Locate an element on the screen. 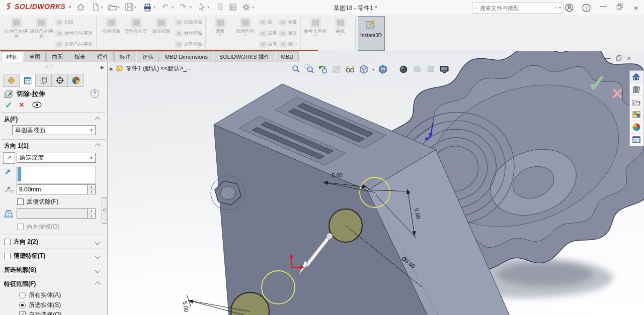 This screenshot has height=315, width=644. ribbon-button-mirror: 镜向 is located at coordinates (288, 44).